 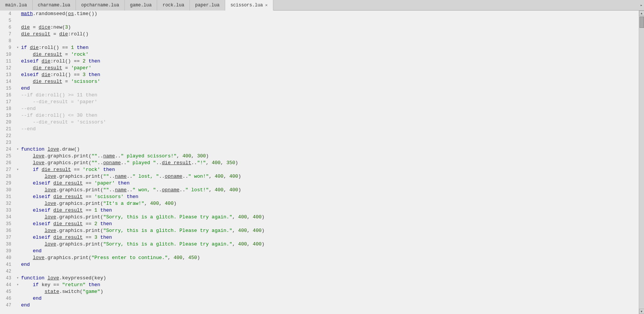 I want to click on line-29: 29 elseif die_result == 'paper' then, so click(x=320, y=183).